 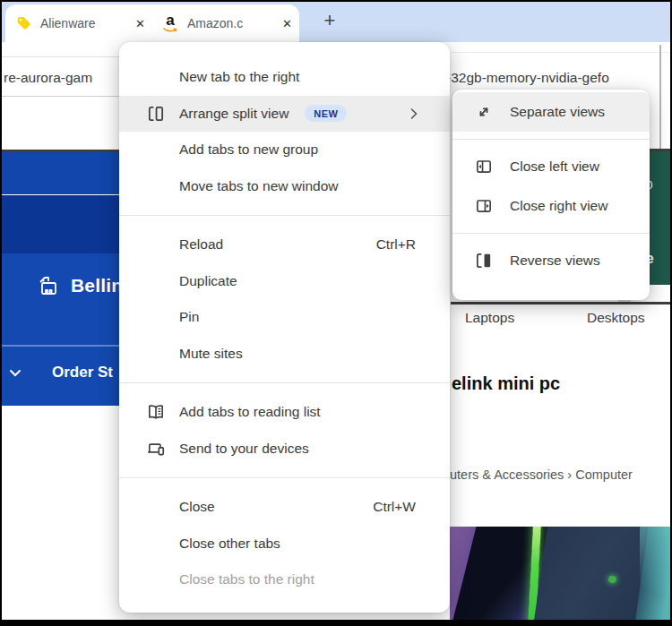 What do you see at coordinates (551, 261) in the screenshot?
I see `submenu-item-reverse-views: Reverse views` at bounding box center [551, 261].